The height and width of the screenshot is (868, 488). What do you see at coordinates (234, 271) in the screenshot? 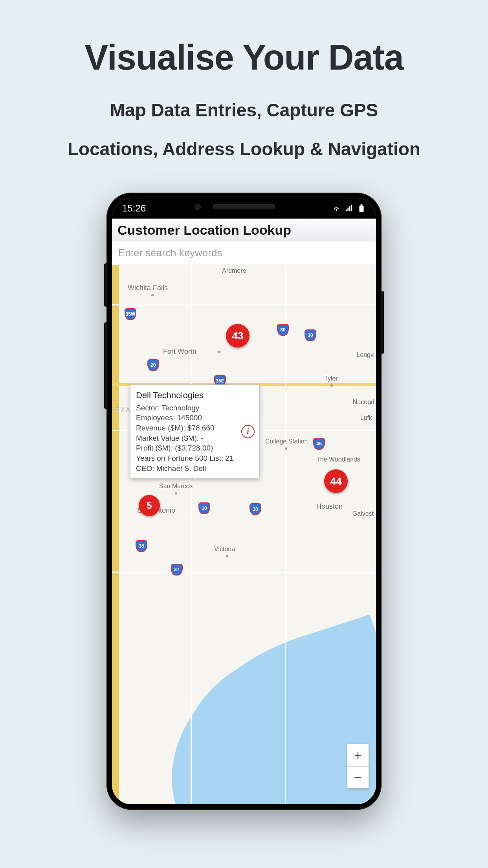
I see `map-label-ardmore: Ardmore` at bounding box center [234, 271].